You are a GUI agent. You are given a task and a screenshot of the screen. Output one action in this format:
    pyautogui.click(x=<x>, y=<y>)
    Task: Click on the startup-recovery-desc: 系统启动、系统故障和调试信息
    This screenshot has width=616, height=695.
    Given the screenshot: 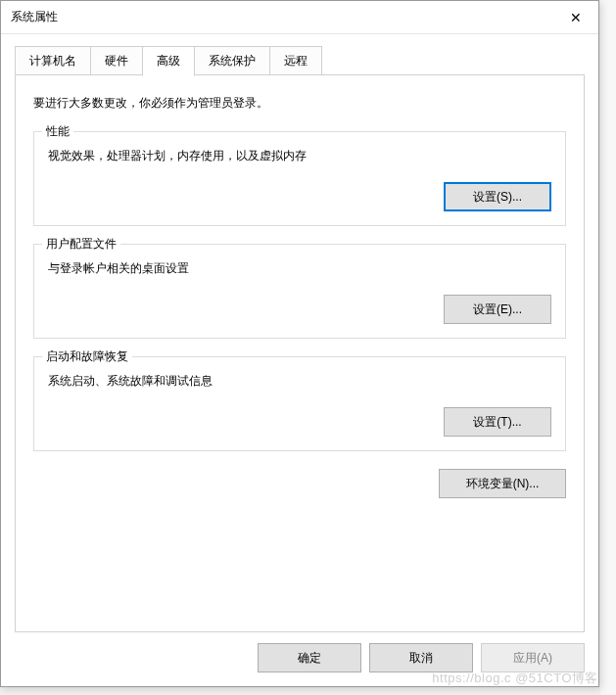 What is the action you would take?
    pyautogui.click(x=300, y=382)
    